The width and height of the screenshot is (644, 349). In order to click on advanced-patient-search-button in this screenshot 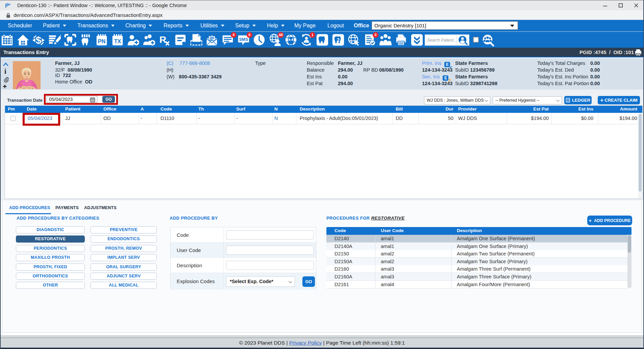, I will do `click(488, 41)`.